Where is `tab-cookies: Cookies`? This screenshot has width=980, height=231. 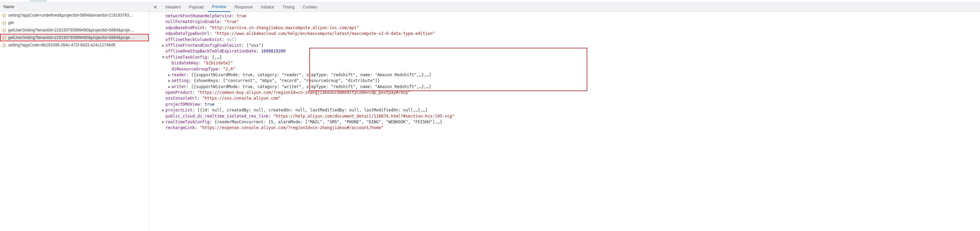
tab-cookies: Cookies is located at coordinates (310, 7).